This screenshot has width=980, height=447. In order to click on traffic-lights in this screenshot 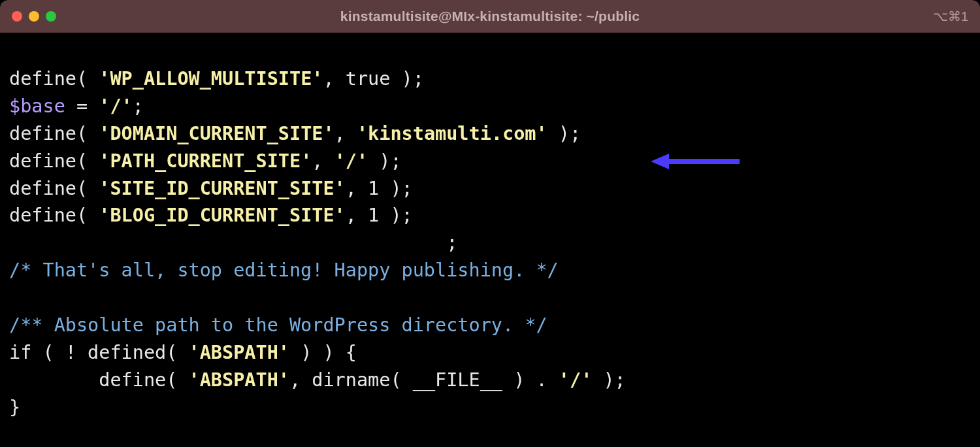, I will do `click(34, 16)`.